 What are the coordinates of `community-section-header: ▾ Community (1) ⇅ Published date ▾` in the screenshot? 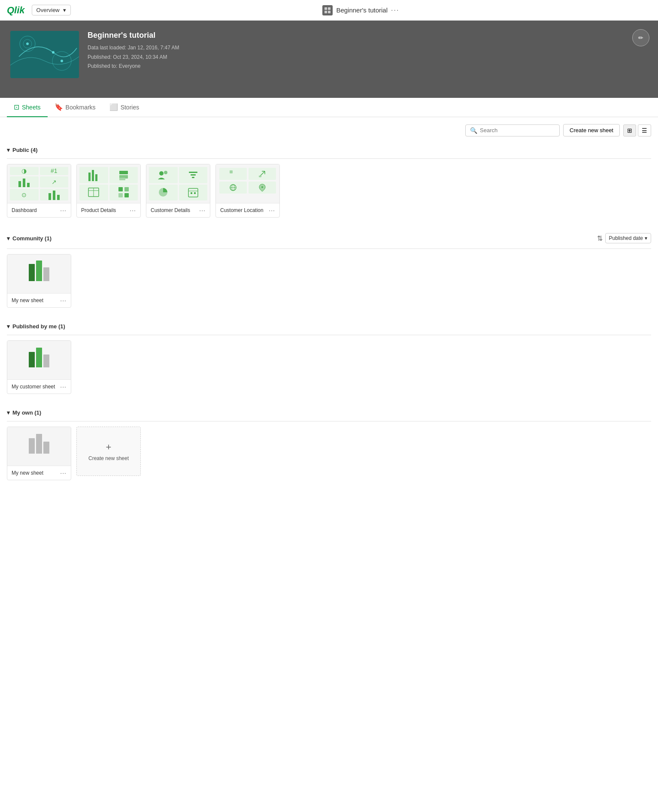 It's located at (329, 238).